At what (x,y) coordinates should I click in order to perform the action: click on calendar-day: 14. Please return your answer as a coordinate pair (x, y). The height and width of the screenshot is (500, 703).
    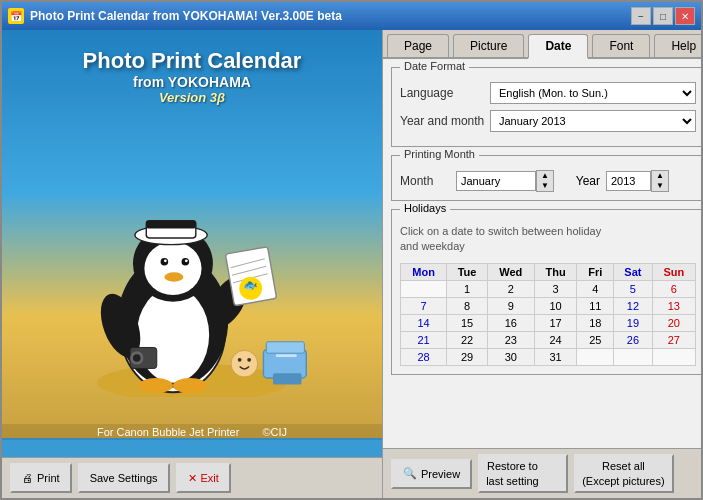
    Looking at the image, I should click on (424, 322).